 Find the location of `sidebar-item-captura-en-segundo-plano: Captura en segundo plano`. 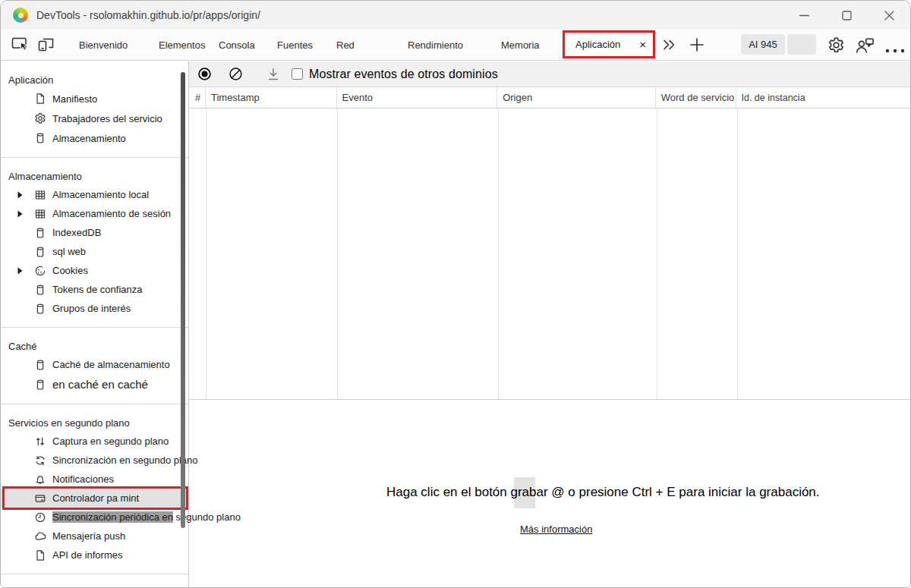

sidebar-item-captura-en-segundo-plano: Captura en segundo plano is located at coordinates (94, 442).